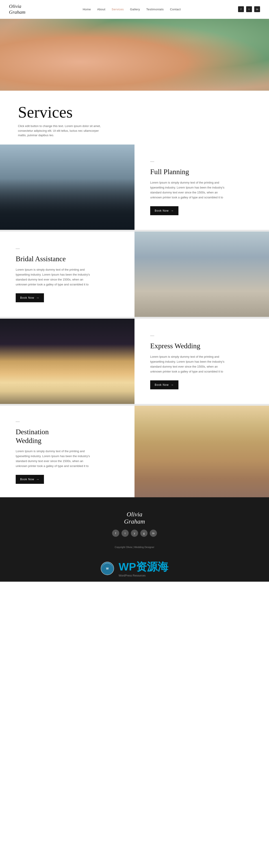  What do you see at coordinates (135, 535) in the screenshot?
I see `footer-social-links: f t y g in` at bounding box center [135, 535].